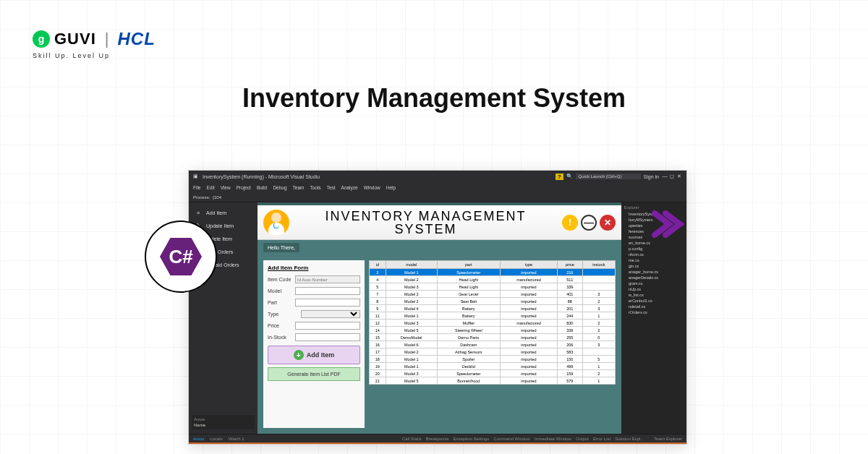 Image resolution: width=868 pixels, height=454 pixels. I want to click on input-part, so click(328, 302).